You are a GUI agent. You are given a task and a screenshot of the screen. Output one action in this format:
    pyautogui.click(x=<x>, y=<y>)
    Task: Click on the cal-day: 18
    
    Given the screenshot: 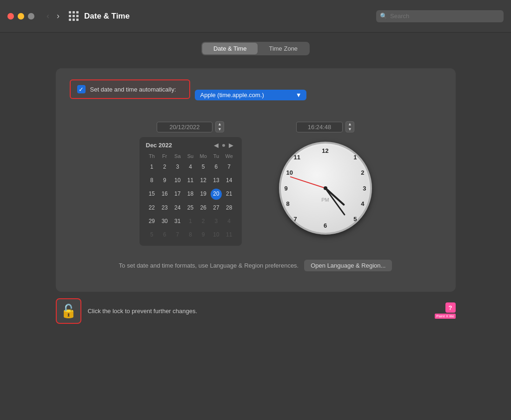 What is the action you would take?
    pyautogui.click(x=191, y=194)
    